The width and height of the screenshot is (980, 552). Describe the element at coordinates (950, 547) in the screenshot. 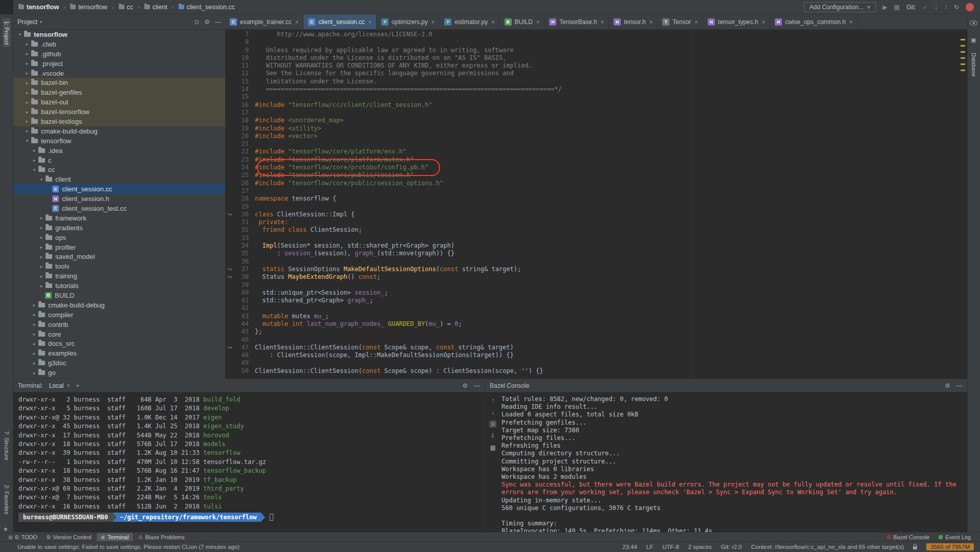

I see `memory-indicator: 3565 of 7957M` at that location.